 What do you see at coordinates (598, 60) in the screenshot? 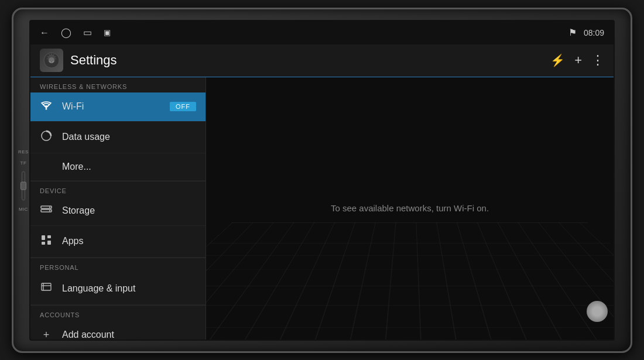
I see `more-icon: ⋮` at bounding box center [598, 60].